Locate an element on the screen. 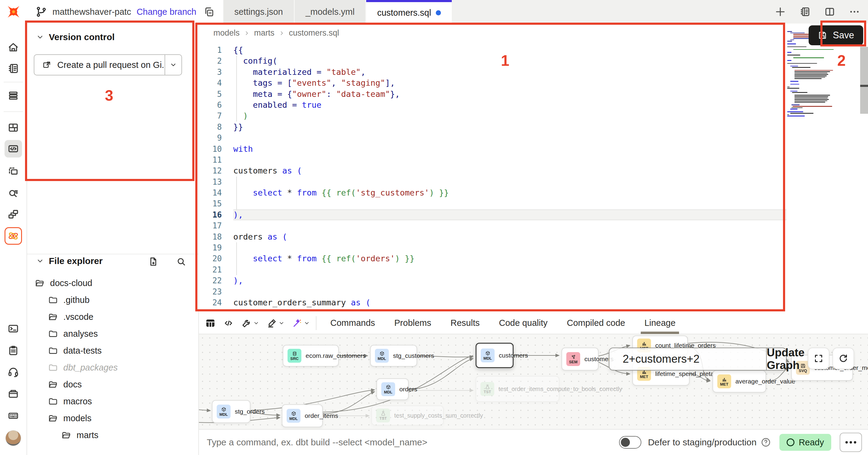  code-line: 2 config( is located at coordinates (493, 61).